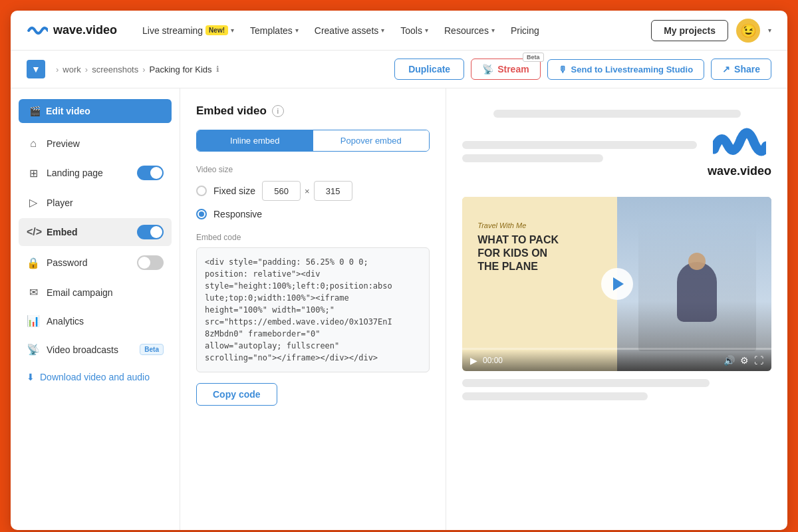 This screenshot has width=798, height=532. Describe the element at coordinates (57, 263) in the screenshot. I see `sidebar-item-password-left: 🔒 Password` at that location.